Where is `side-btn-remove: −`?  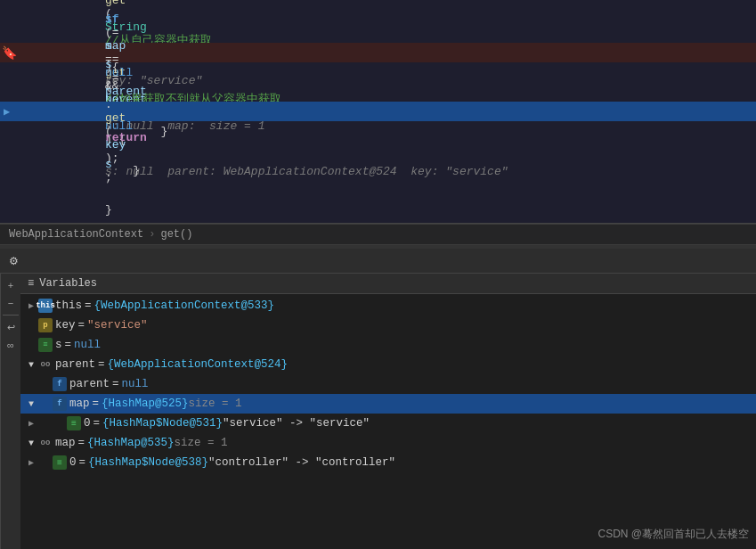 side-btn-remove: − is located at coordinates (11, 303).